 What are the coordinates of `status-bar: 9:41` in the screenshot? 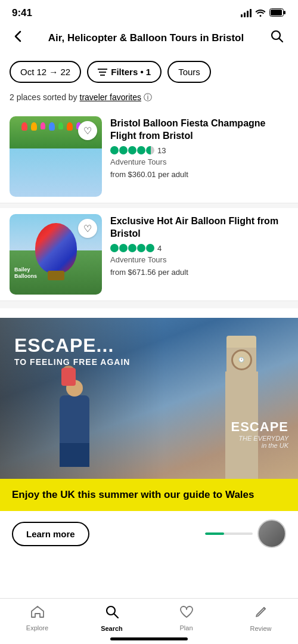 It's located at (149, 11).